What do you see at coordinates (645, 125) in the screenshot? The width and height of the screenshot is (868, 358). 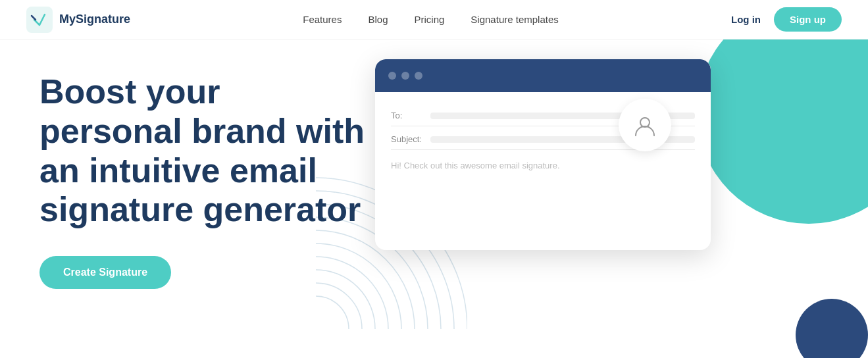 I see `avatar-icon` at bounding box center [645, 125].